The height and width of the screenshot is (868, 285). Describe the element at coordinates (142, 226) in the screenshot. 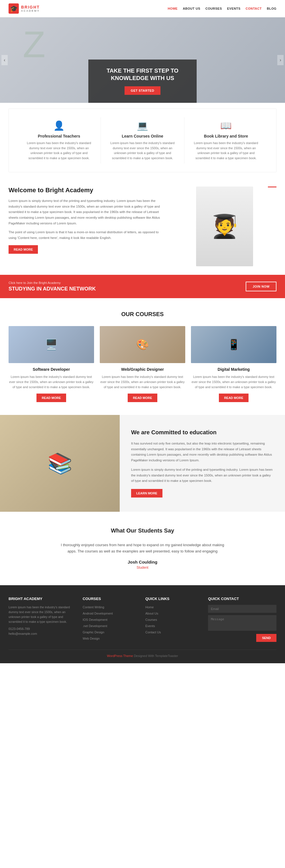

I see `welcome-section: Welcome to Bright Academy Lorem ipsum is…` at that location.